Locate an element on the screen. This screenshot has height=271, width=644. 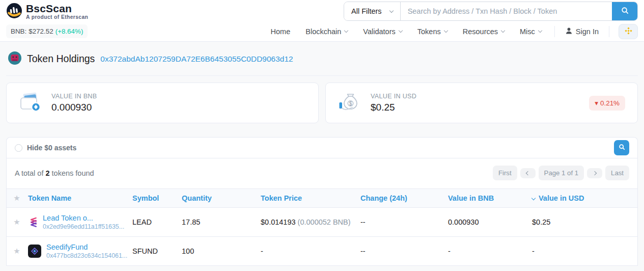
hide-zero-label: Hide $0 assets is located at coordinates (52, 148).